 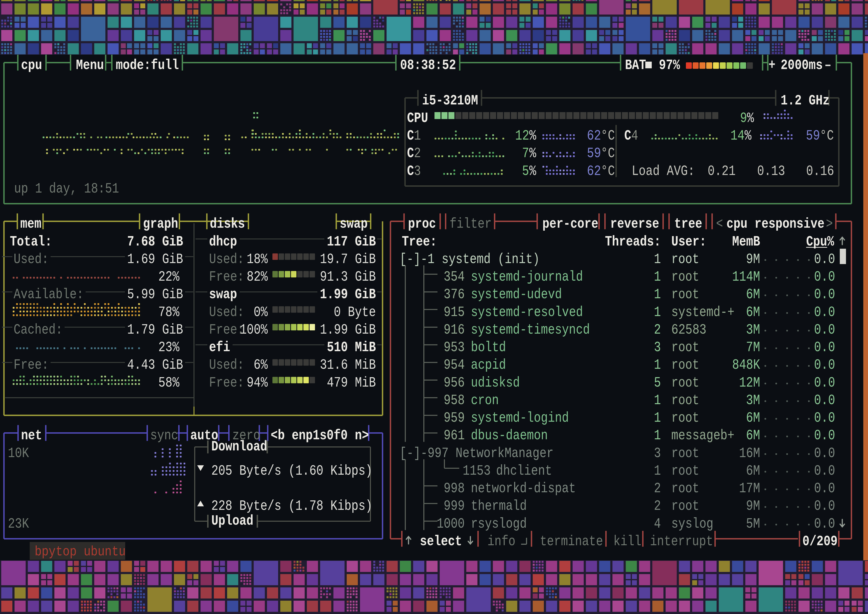 I want to click on svg-text: 1.69 GiB, so click(x=155, y=259).